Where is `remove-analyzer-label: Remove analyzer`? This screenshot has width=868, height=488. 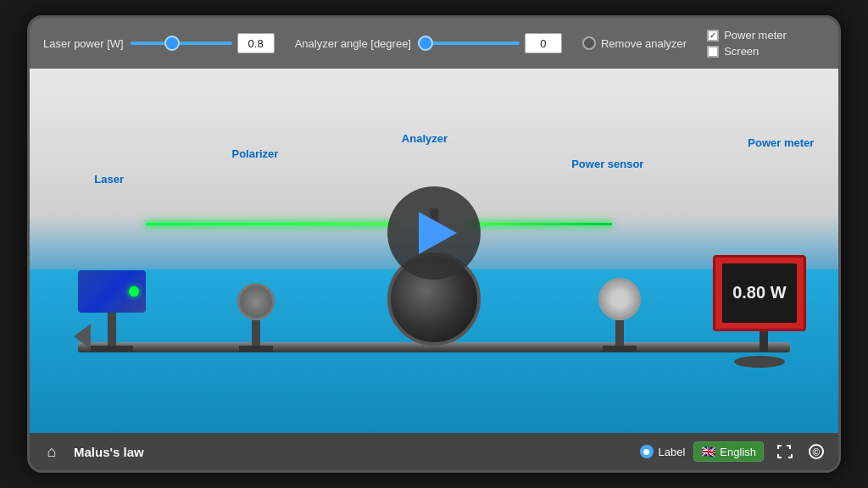
remove-analyzer-label: Remove analyzer is located at coordinates (644, 44).